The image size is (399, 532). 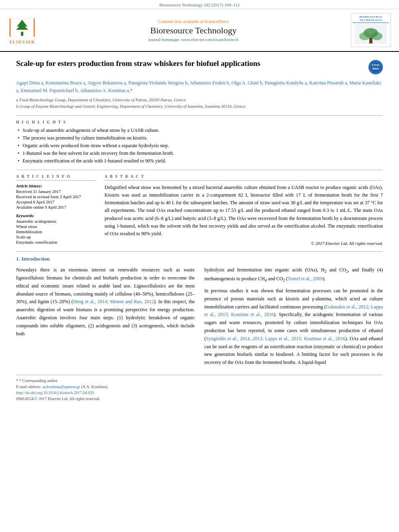 What do you see at coordinates (56, 242) in the screenshot?
I see `keyword-5: Enzymatic esterification` at bounding box center [56, 242].